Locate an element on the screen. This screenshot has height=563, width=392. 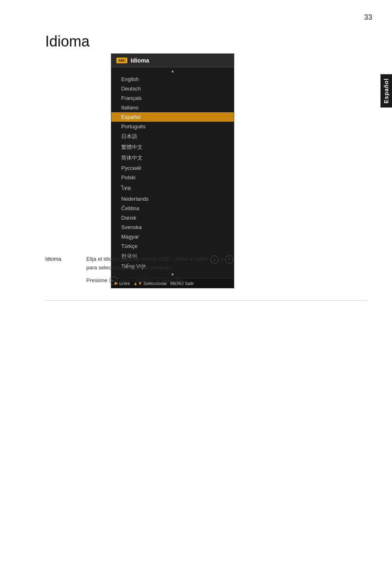
lang-portugues: Português is located at coordinates (173, 127).